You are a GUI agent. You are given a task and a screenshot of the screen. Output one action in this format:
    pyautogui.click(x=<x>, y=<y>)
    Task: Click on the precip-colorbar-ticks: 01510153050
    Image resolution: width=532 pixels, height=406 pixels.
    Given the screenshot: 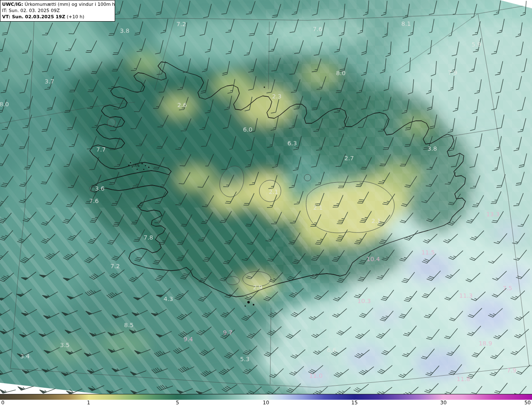 What is the action you would take?
    pyautogui.click(x=266, y=403)
    